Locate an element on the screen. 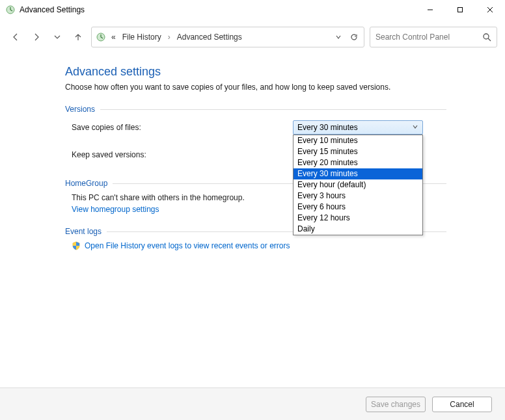 The image size is (505, 420). label-save-copies: Save copies of files: is located at coordinates (179, 127).